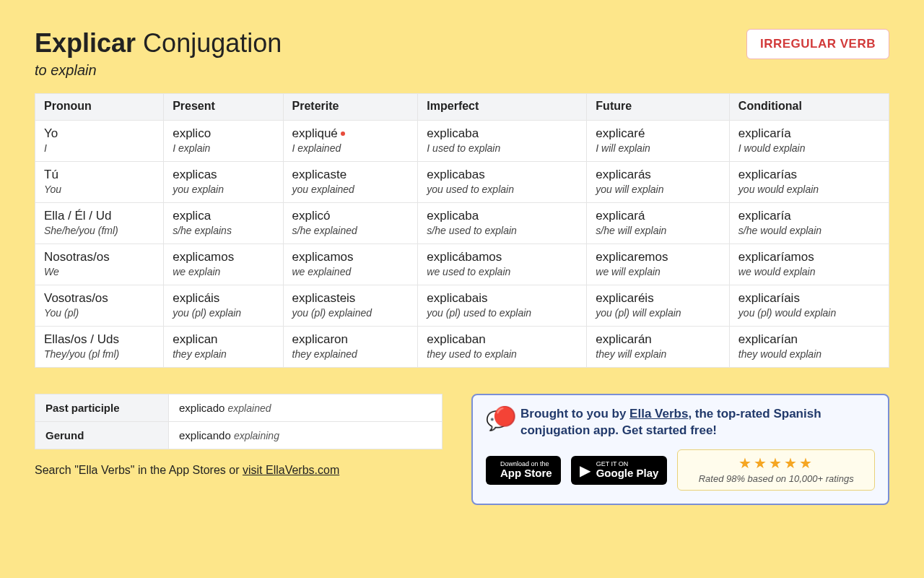 The height and width of the screenshot is (578, 924). Describe the element at coordinates (351, 223) in the screenshot. I see `conjugation-cell: explicós/he explained` at that location.